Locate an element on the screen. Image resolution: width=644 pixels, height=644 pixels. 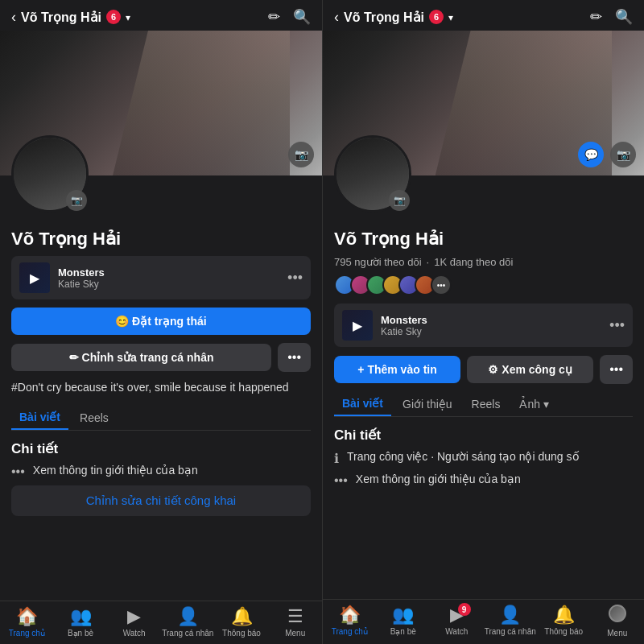
tab-intro-right: Giới thiệu is located at coordinates (427, 404).